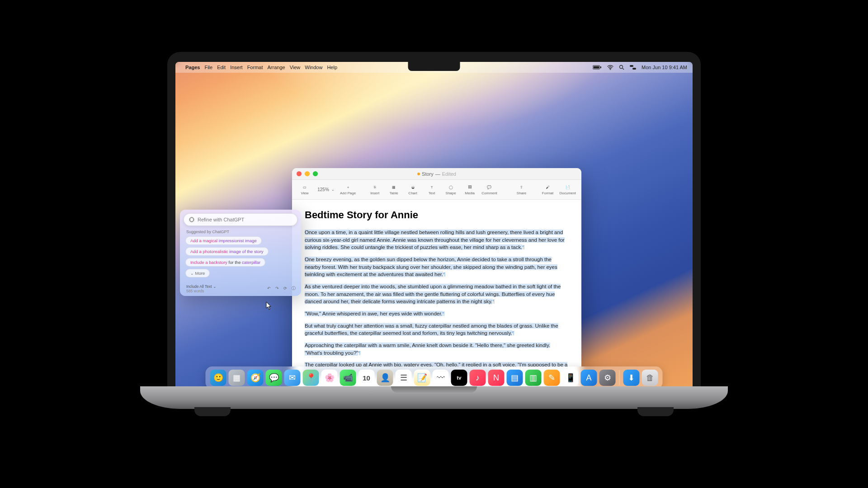 The width and height of the screenshot is (868, 488). I want to click on dock-appstore: A, so click(589, 378).